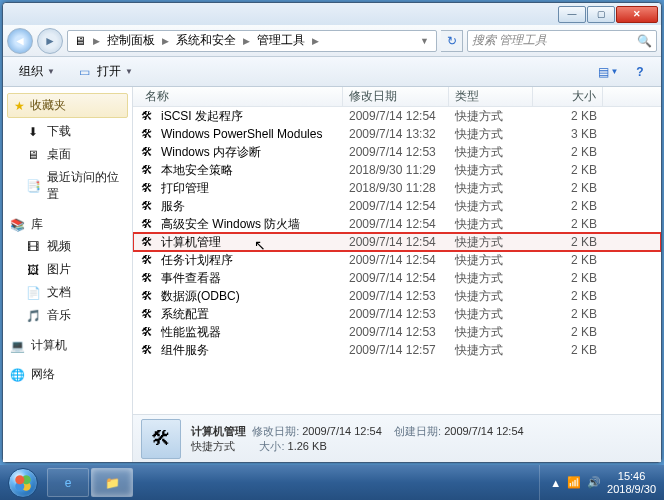  I want to click on sidebar-item: 🎞视频, so click(68, 246).